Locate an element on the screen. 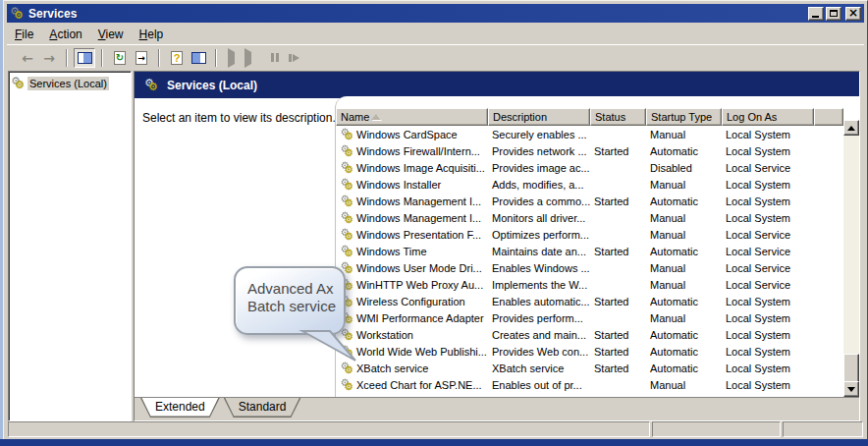 The image size is (868, 446). column-header-log-on-as: Log On As is located at coordinates (768, 117).